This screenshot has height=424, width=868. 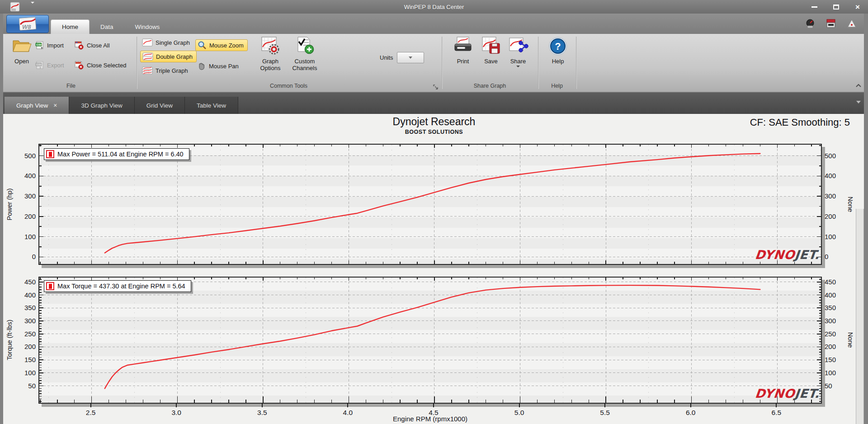 I want to click on ribbon-home-panel: Open CSV Import CSV Export, so click(x=434, y=63).